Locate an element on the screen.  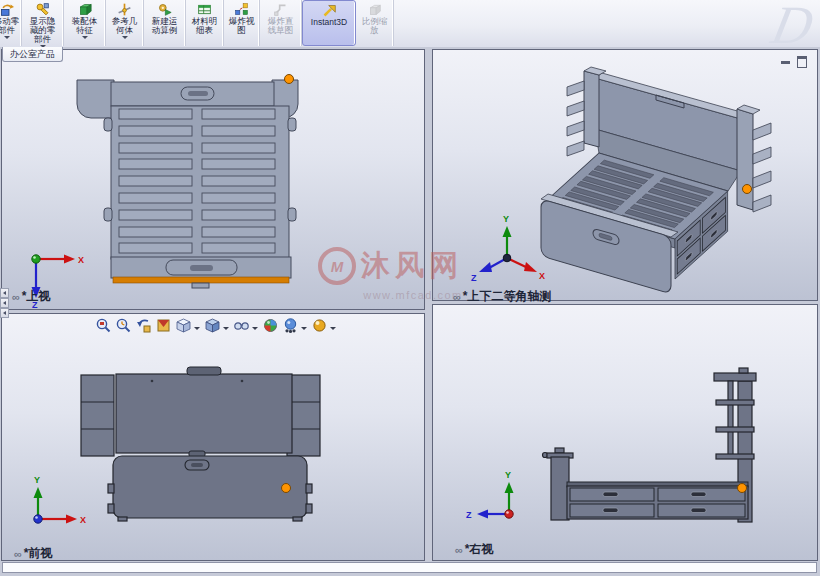
exploded-view-button: 爆炸视图 is located at coordinates (242, 23).